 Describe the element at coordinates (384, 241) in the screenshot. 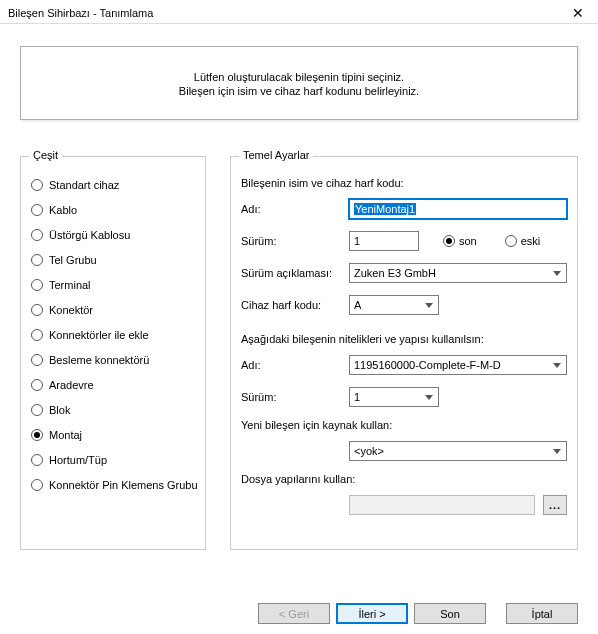

I see `version-input` at that location.